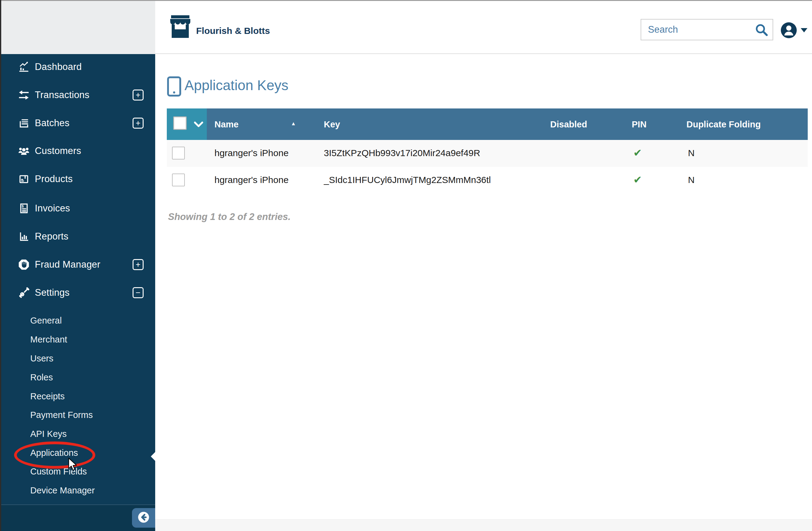  What do you see at coordinates (78, 396) in the screenshot?
I see `sidebar-subitem-receipts: Receipts` at bounding box center [78, 396].